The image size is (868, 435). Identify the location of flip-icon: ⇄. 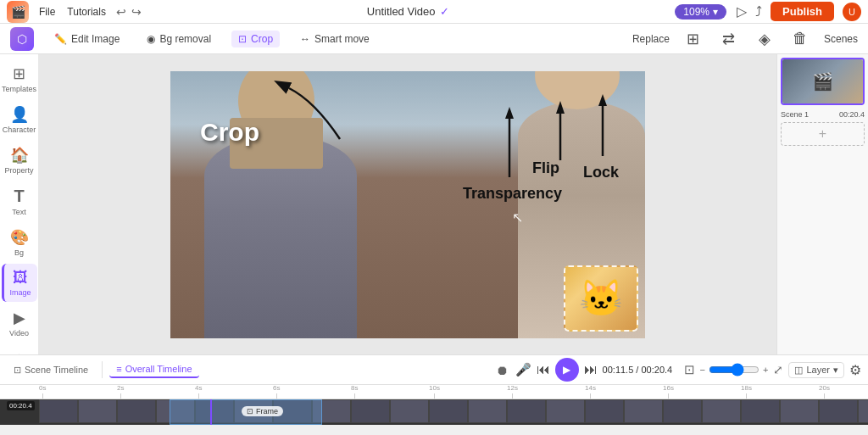
(729, 39).